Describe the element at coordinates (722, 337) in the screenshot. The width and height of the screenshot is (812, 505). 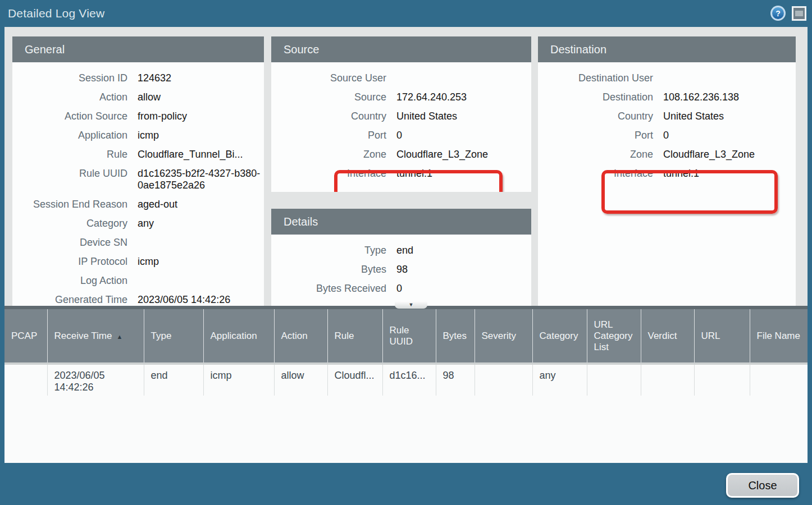
I see `column-header-url: URL` at that location.